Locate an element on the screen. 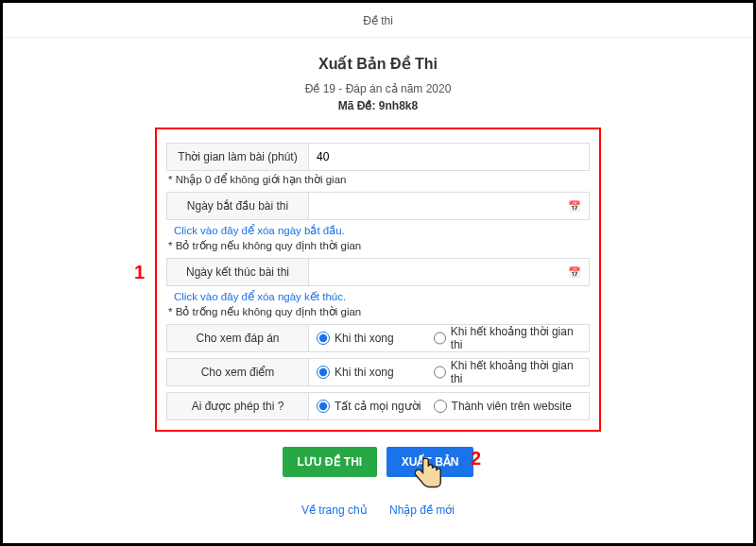  start-note: * Bỏ trống nếu không quy định thời gian is located at coordinates (379, 246).